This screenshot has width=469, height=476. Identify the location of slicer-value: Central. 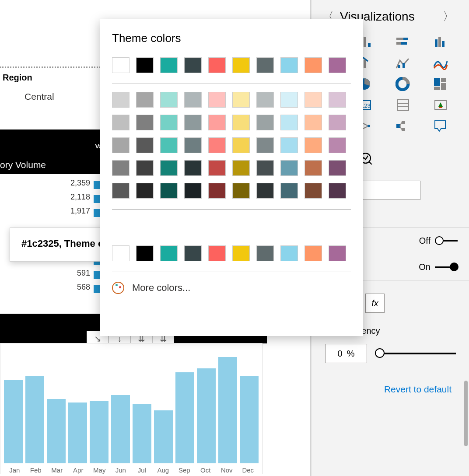
(39, 97).